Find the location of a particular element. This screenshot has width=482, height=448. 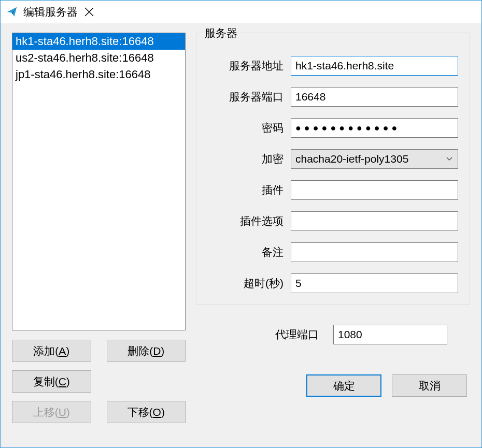

titlebar: 编辑服务器 is located at coordinates (241, 12).